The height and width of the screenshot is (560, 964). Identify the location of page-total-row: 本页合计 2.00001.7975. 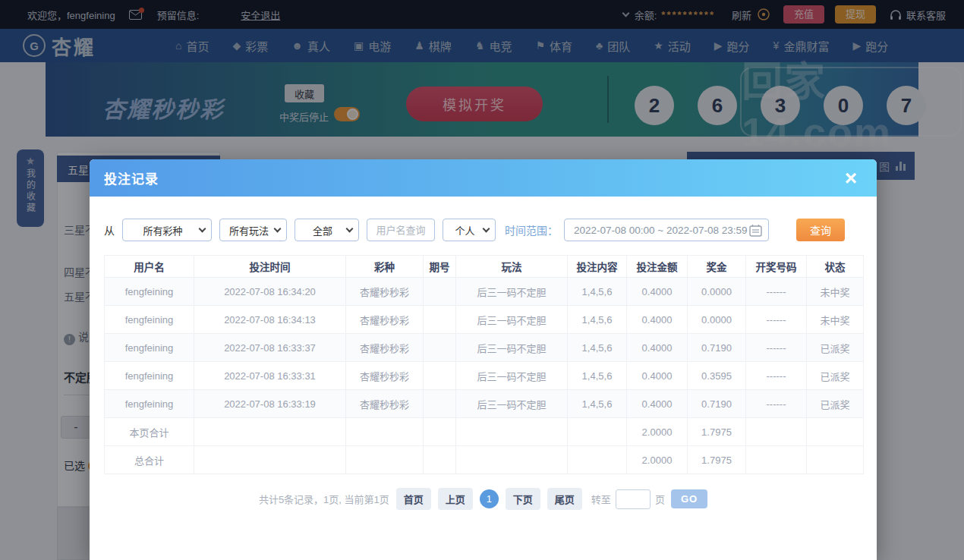
(484, 433).